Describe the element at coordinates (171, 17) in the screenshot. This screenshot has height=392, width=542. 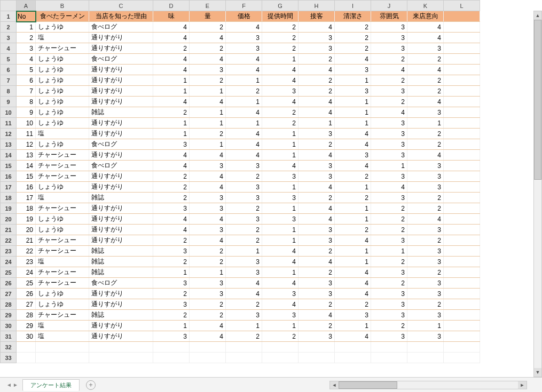
I see `header-cell: 味` at that location.